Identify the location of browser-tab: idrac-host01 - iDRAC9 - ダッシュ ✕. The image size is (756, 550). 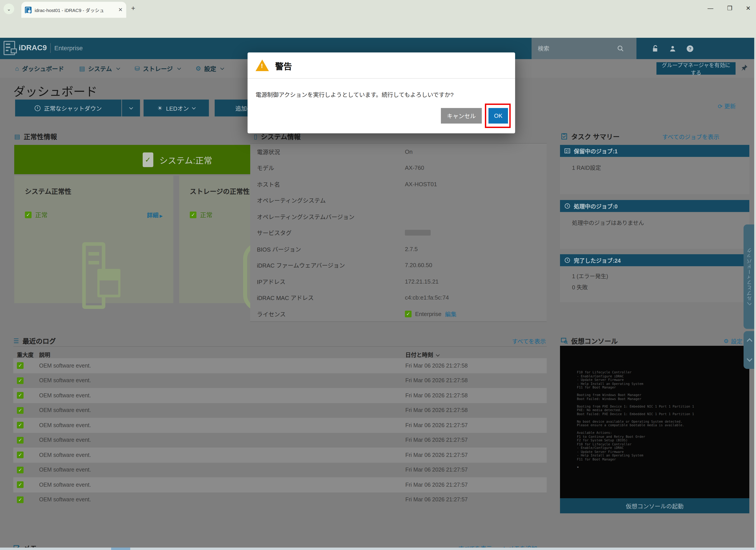
(74, 10).